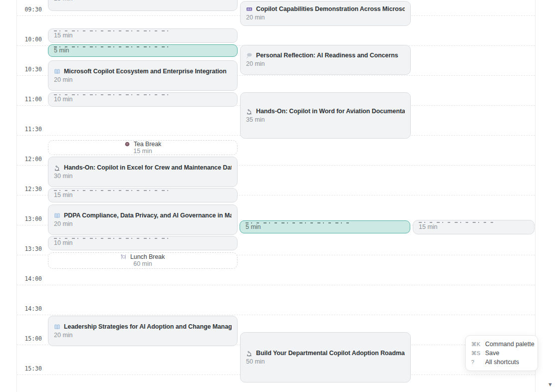 This screenshot has width=557, height=392. Describe the element at coordinates (330, 353) in the screenshot. I see `event-title: Build Your Departmental Copilot Adoption…` at that location.